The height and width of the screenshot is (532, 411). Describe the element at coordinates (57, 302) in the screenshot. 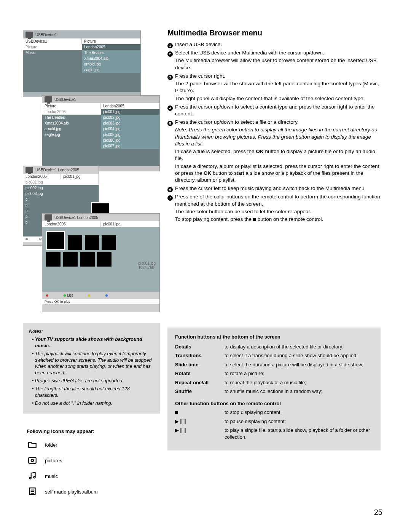

I see `footer-text: Press OK to play` at that location.